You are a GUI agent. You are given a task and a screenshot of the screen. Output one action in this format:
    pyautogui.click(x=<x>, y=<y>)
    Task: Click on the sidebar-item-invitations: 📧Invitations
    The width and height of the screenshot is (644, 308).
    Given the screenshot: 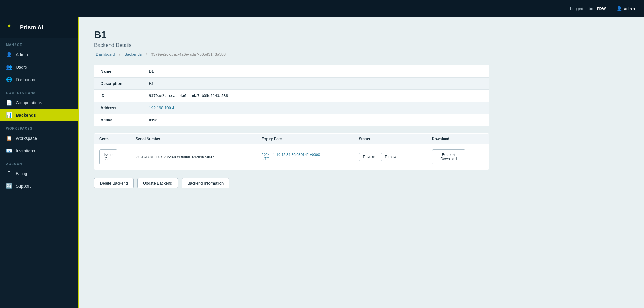 What is the action you would take?
    pyautogui.click(x=39, y=151)
    